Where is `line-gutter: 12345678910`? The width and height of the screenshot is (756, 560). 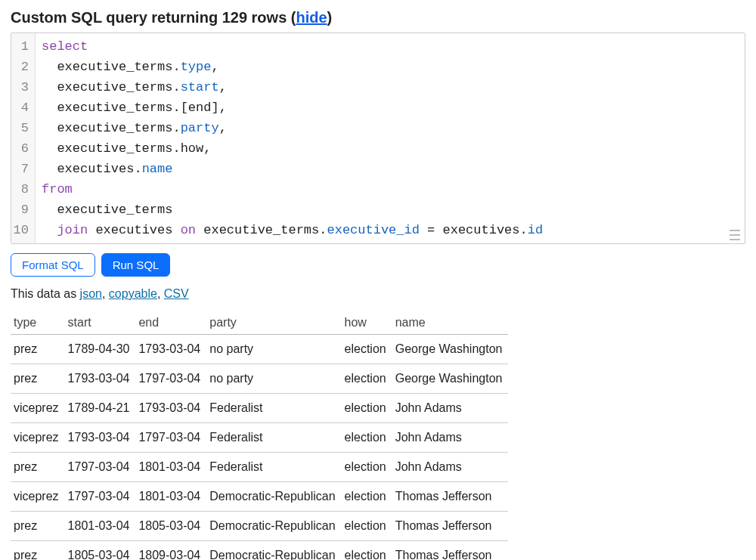 line-gutter: 12345678910 is located at coordinates (23, 138).